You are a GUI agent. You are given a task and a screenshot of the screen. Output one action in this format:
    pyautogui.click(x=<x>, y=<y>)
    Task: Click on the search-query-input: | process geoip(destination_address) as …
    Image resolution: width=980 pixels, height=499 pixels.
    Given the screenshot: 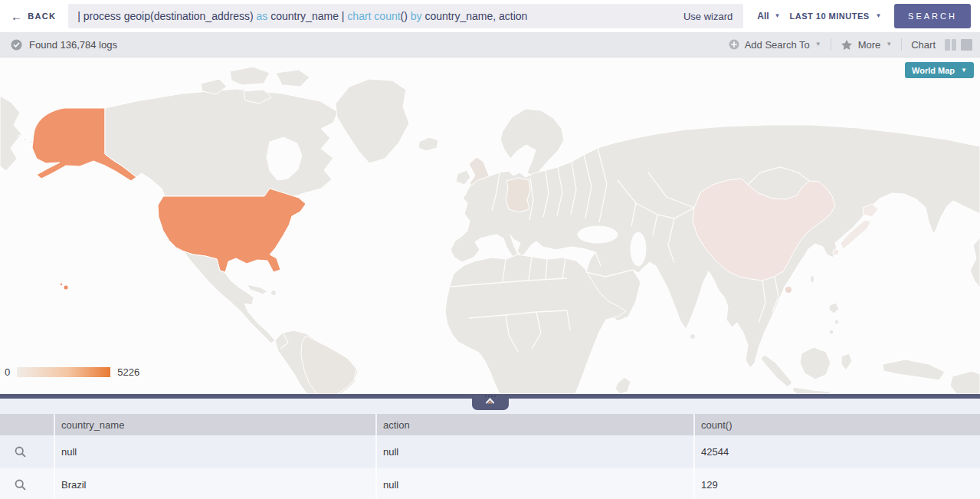 What is the action you would take?
    pyautogui.click(x=406, y=16)
    